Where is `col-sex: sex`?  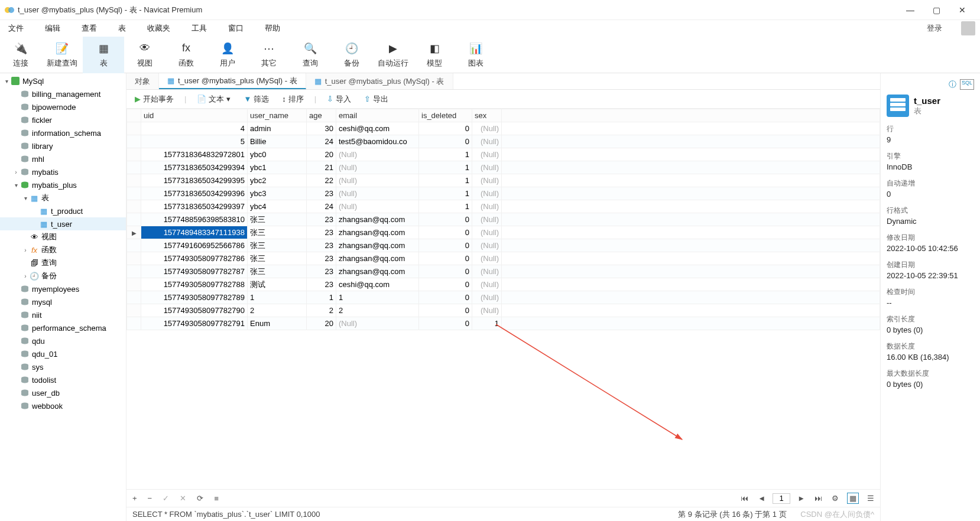 col-sex: sex is located at coordinates (487, 116).